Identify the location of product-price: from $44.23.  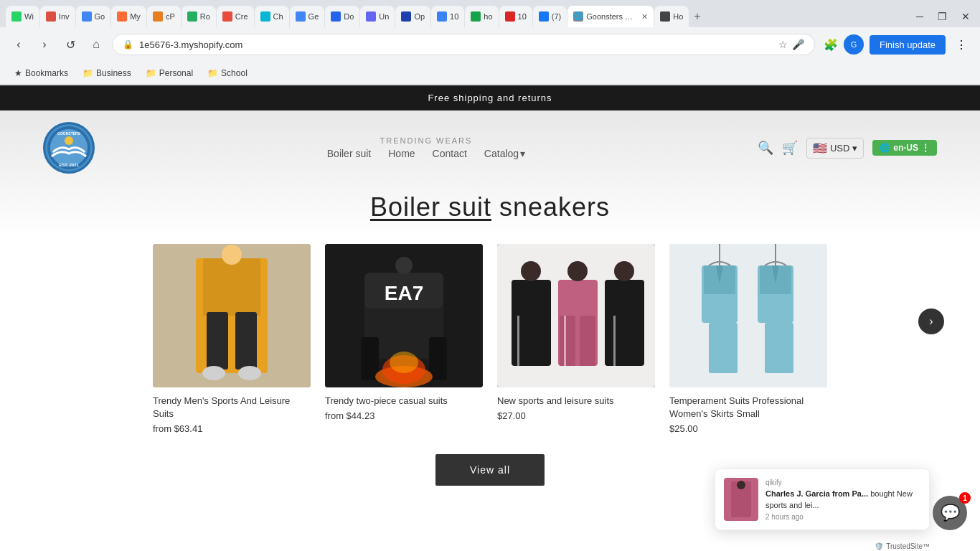
(404, 416).